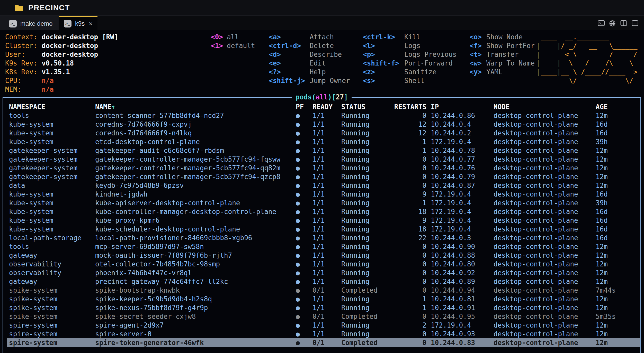 The height and width of the screenshot is (353, 644). Describe the element at coordinates (613, 23) in the screenshot. I see `globe-icon` at that location.